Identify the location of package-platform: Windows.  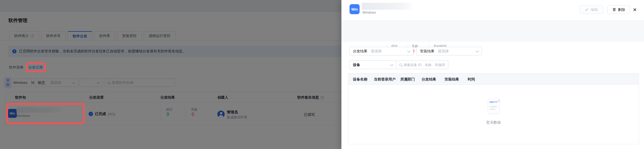
(369, 13).